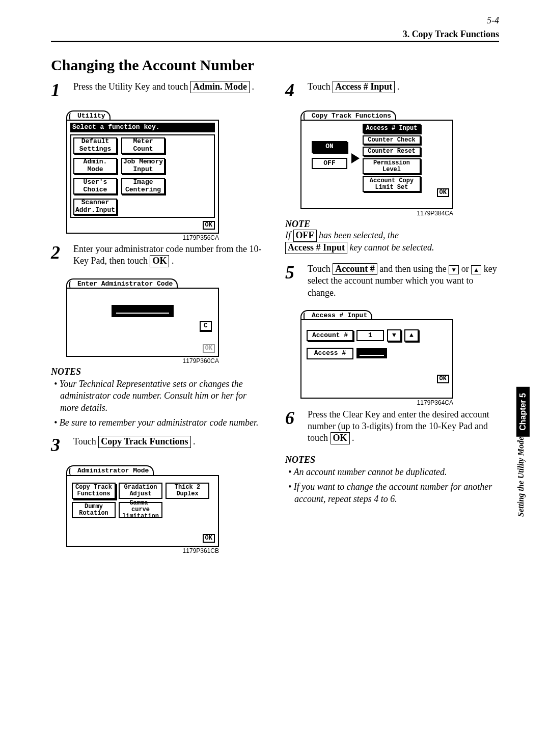  I want to click on figure-caption: 1179P384CA, so click(377, 214).